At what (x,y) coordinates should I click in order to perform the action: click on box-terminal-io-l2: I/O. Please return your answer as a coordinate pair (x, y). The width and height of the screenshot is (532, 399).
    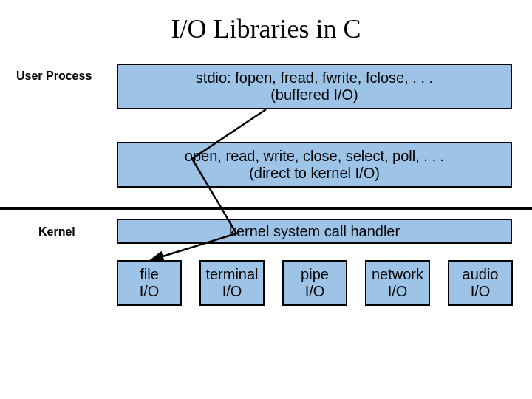
    Looking at the image, I should click on (232, 291).